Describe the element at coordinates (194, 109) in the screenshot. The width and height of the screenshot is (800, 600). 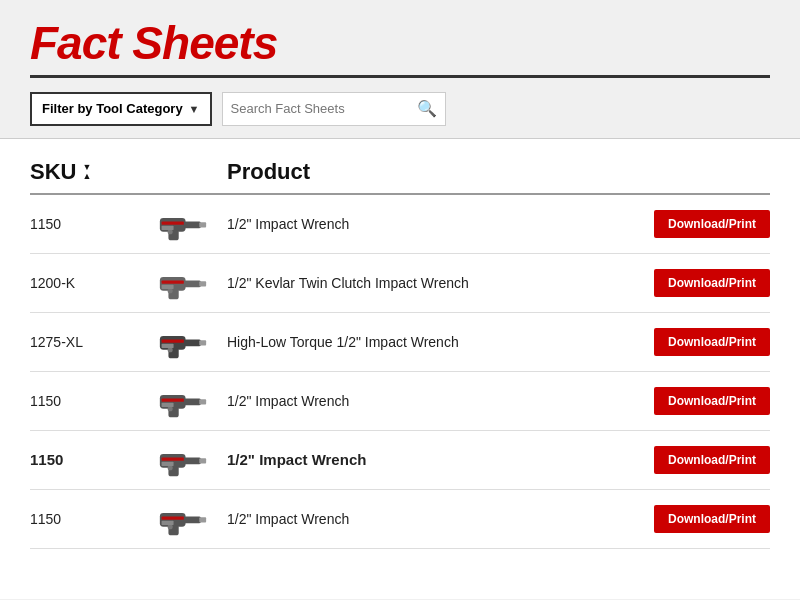
I see `chevron-down-icon: ▼` at that location.